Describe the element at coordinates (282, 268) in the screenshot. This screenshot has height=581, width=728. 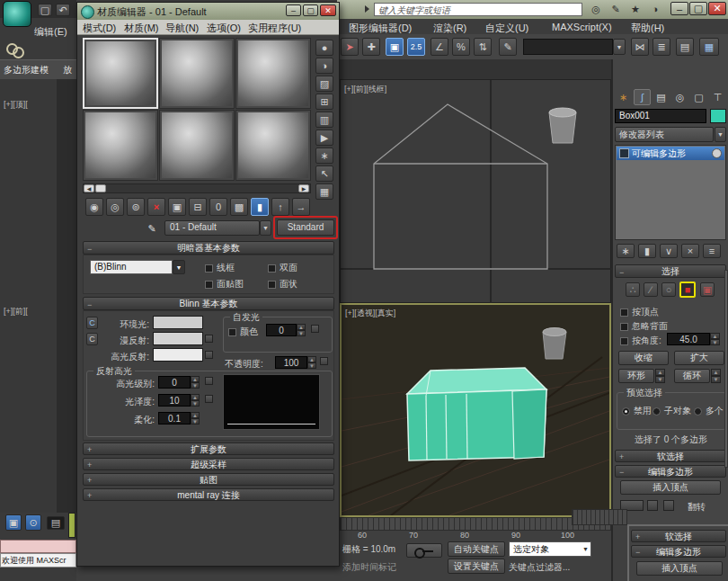
I see `two-sided-checkbox: 双面` at that location.